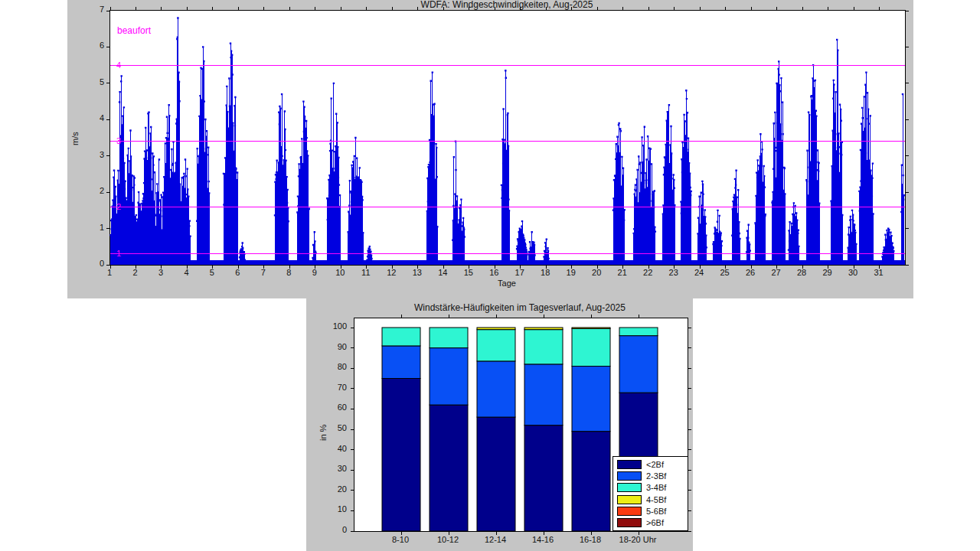 This screenshot has width=980, height=551. What do you see at coordinates (543, 540) in the screenshot?
I see `x-category-label: 14-16` at bounding box center [543, 540].